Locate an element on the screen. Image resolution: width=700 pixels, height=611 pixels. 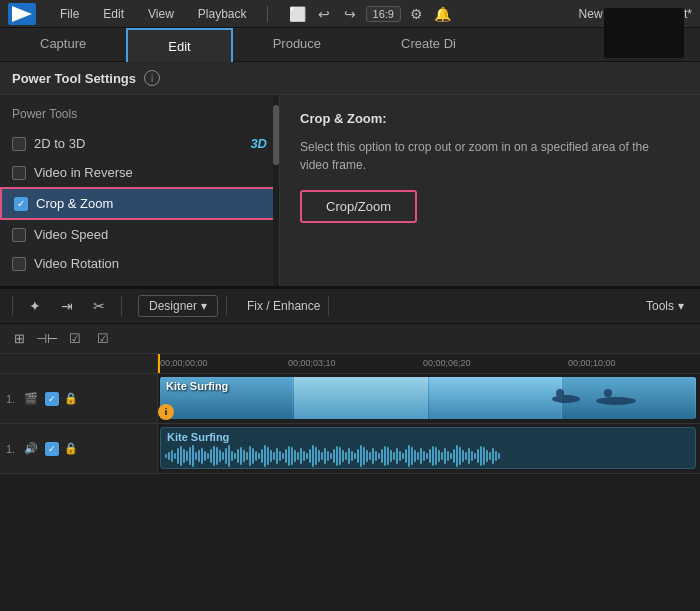
scroll-thumb is located at coordinates (276, 135).